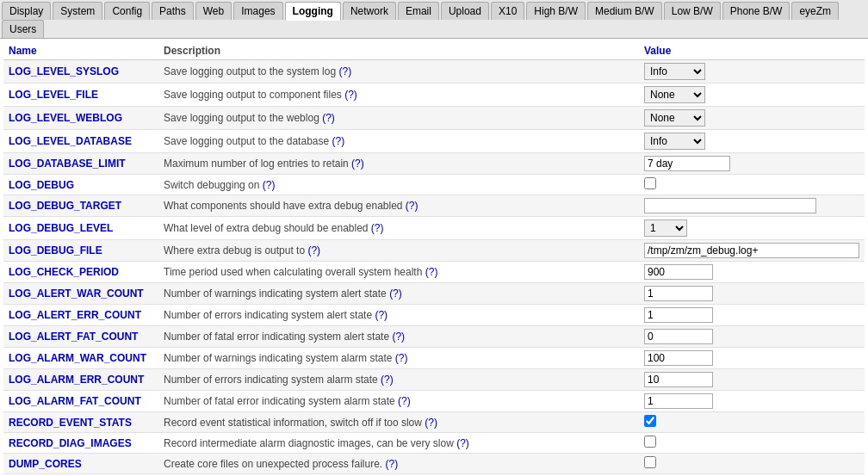 This screenshot has height=476, width=868. I want to click on help-link-log_debug_target: (?), so click(412, 206).